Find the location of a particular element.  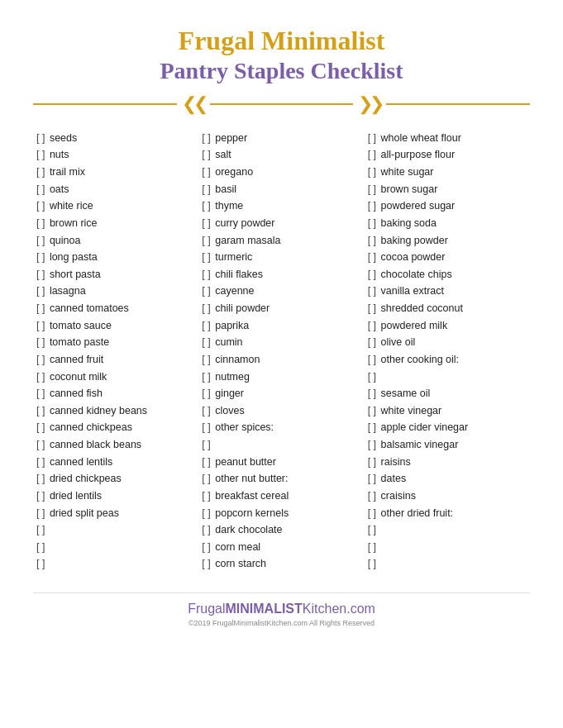

list-item: [ ] balsamic vinegar is located at coordinates (447, 445).